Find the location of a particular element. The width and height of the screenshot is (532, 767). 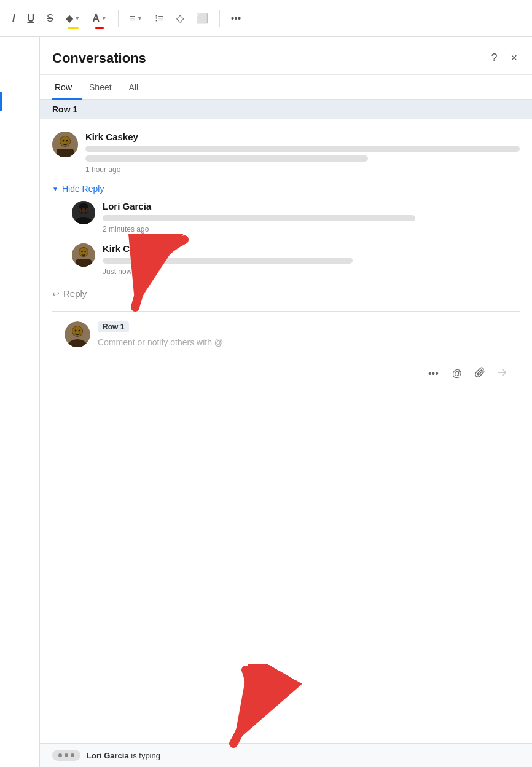

help-button: ? is located at coordinates (494, 58).